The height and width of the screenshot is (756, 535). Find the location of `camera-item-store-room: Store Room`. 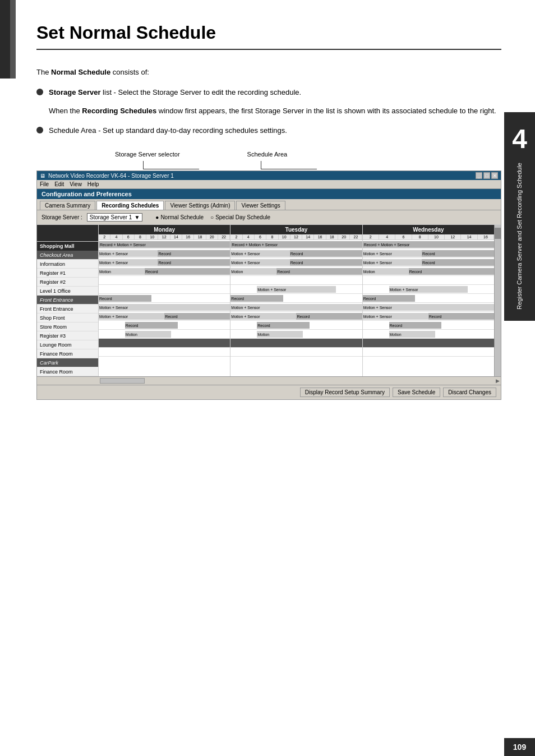

camera-item-store-room: Store Room is located at coordinates (67, 327).